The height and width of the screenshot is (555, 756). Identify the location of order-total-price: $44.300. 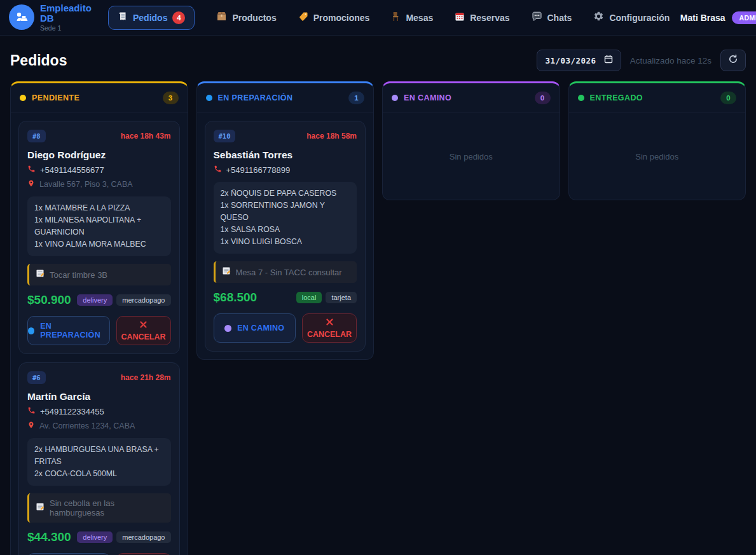
(50, 537).